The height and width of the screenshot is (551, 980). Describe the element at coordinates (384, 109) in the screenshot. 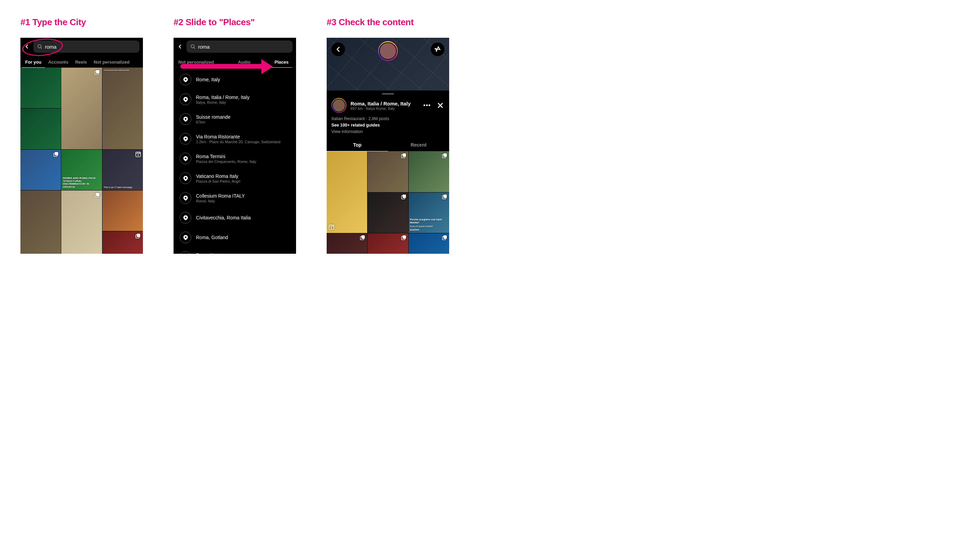

I see `location-subtitle: 697 km · İtalya Rome, Italy` at that location.